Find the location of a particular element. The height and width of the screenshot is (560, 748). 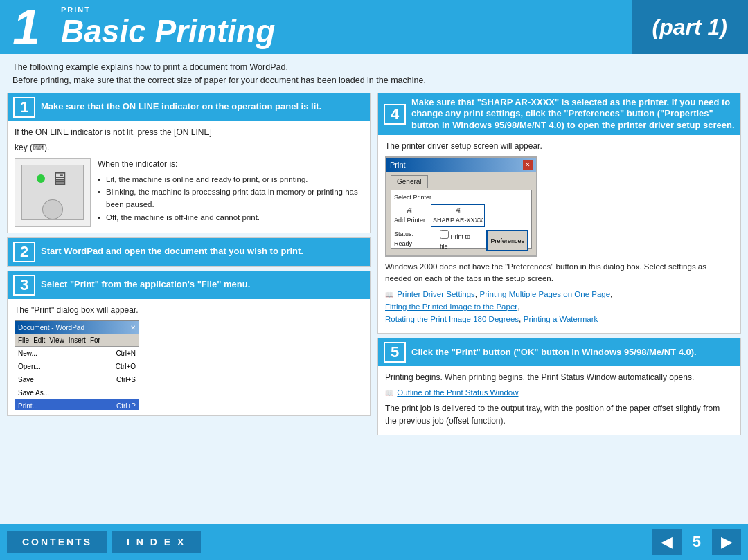

step-5-link-row: 📖 Outline of the Print Status Window is located at coordinates (560, 392).